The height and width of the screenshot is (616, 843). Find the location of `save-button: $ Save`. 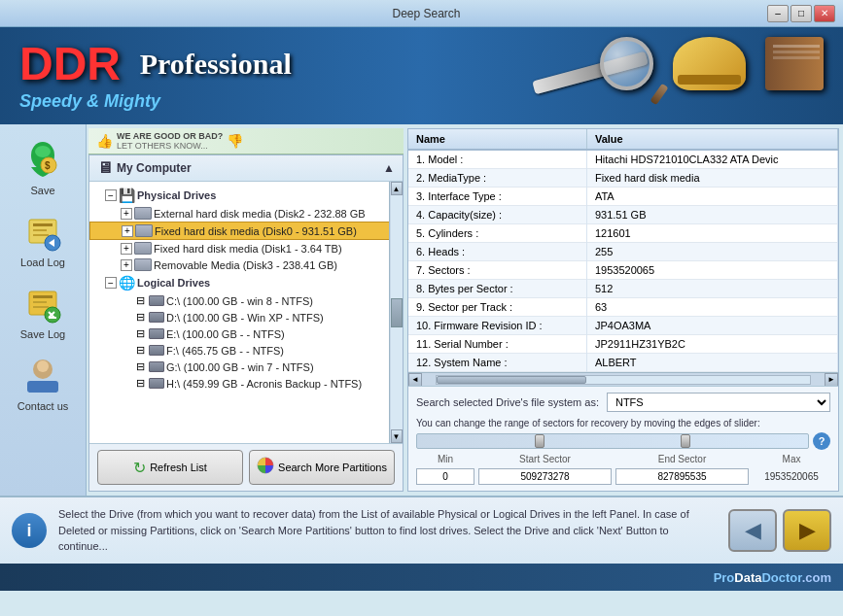

save-button: $ Save is located at coordinates (43, 166).